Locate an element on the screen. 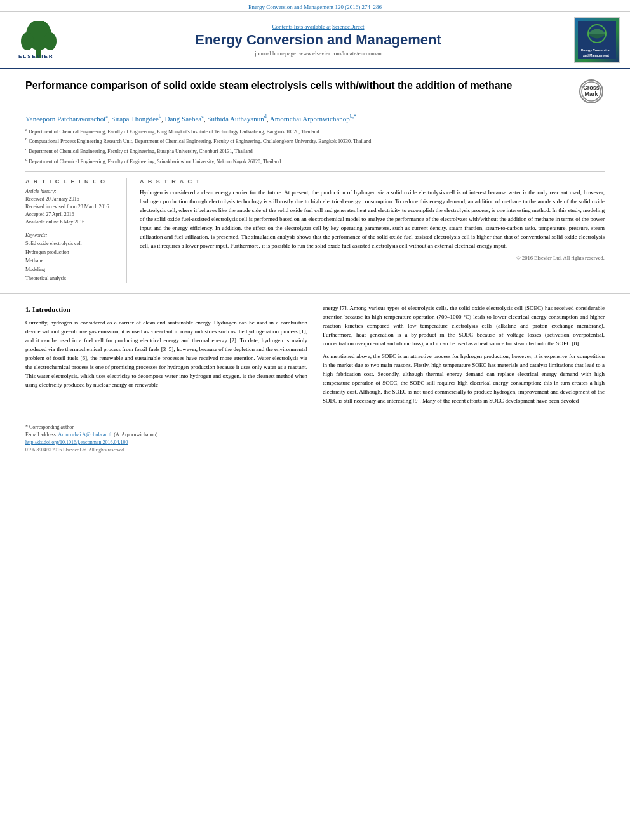 The width and height of the screenshot is (630, 840). corresponding-author-note: * Corresponding author. is located at coordinates (315, 427).